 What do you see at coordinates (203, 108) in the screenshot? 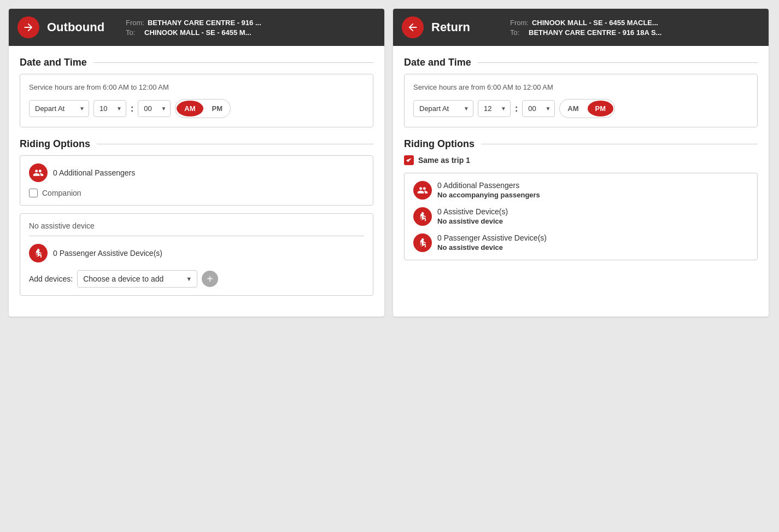
I see `outbound-ampm-toggle: AM PM` at bounding box center [203, 108].